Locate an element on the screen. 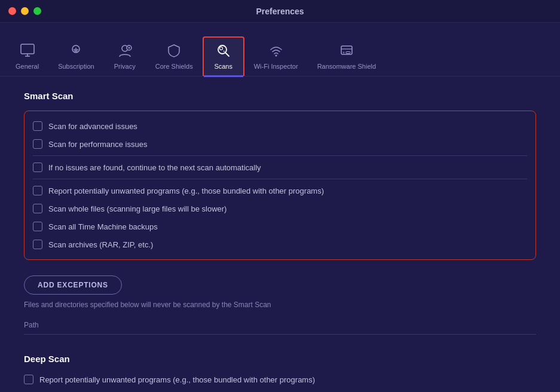  nav-item-subscription: Subscription is located at coordinates (76, 57).